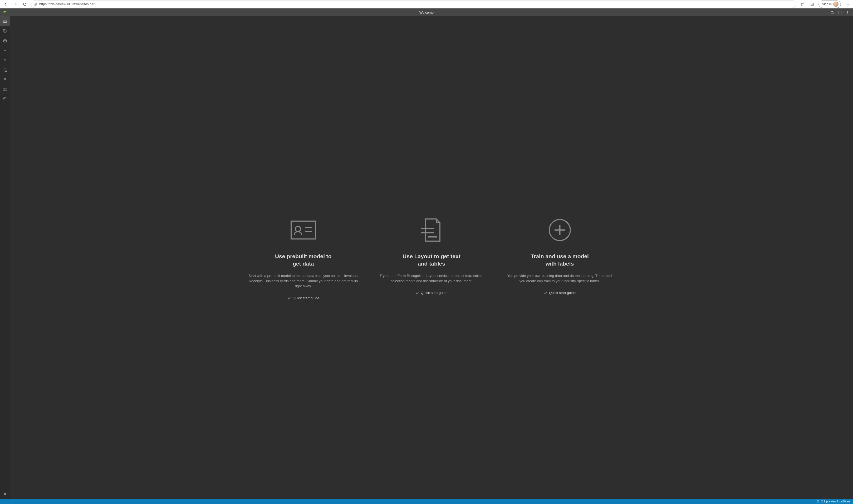  I want to click on card-title: Use prebuilt model to get data, so click(303, 260).